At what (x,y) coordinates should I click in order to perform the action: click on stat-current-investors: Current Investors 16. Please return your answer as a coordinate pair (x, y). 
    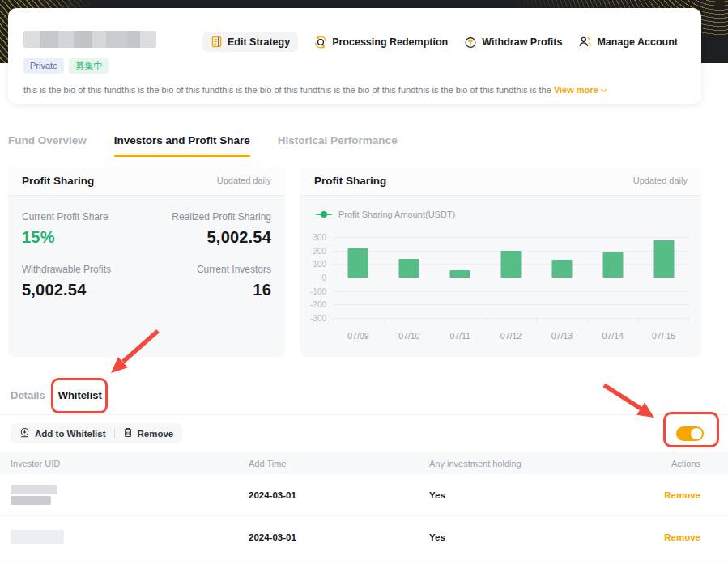
    Looking at the image, I should click on (234, 282).